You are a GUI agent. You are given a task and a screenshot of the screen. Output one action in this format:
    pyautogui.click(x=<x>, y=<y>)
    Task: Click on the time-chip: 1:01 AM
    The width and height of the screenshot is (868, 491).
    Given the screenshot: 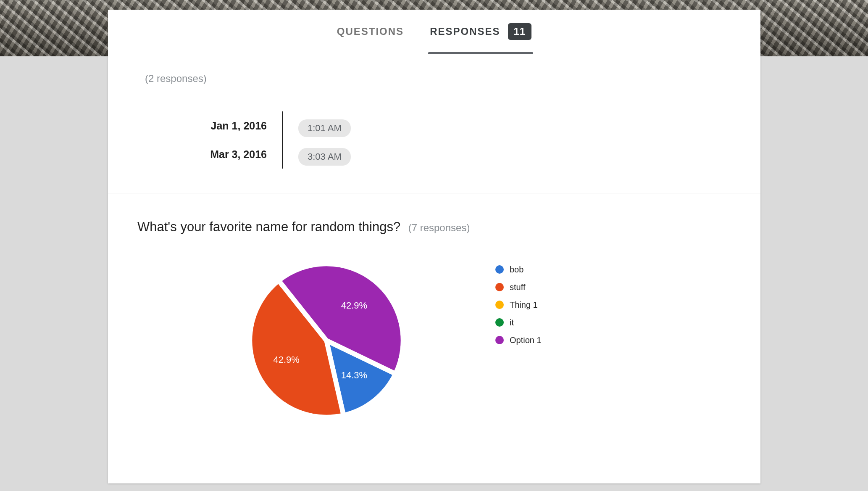 What is the action you would take?
    pyautogui.click(x=324, y=128)
    